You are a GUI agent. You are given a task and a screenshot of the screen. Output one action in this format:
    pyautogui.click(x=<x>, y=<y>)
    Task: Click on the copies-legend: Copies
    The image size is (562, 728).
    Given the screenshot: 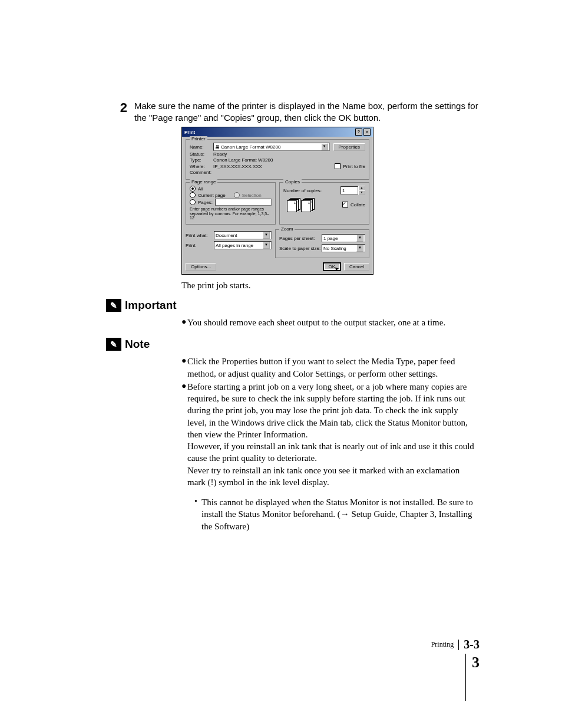 What is the action you would take?
    pyautogui.click(x=292, y=182)
    